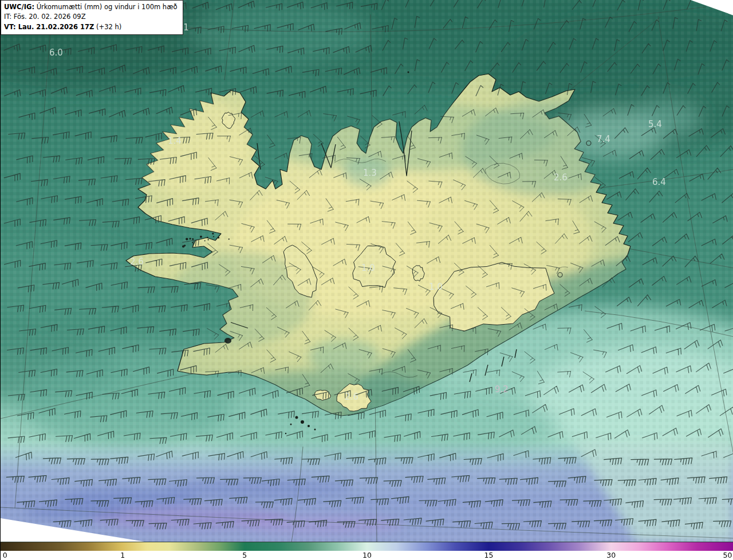 The width and height of the screenshot is (733, 560). What do you see at coordinates (728, 555) in the screenshot?
I see `colorbar-tick-50: 50` at bounding box center [728, 555].